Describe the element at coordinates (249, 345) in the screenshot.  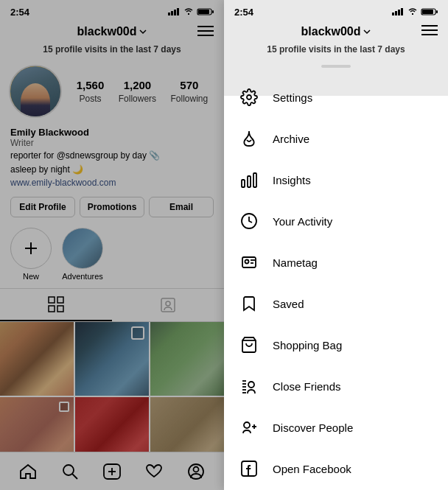
I see `shopping-bag-icon` at that location.